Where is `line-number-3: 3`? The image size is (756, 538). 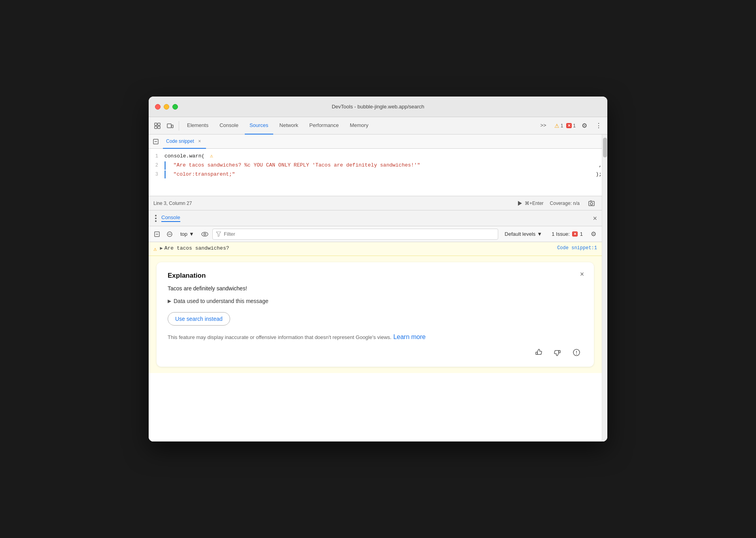
line-number-3: 3 is located at coordinates (157, 174).